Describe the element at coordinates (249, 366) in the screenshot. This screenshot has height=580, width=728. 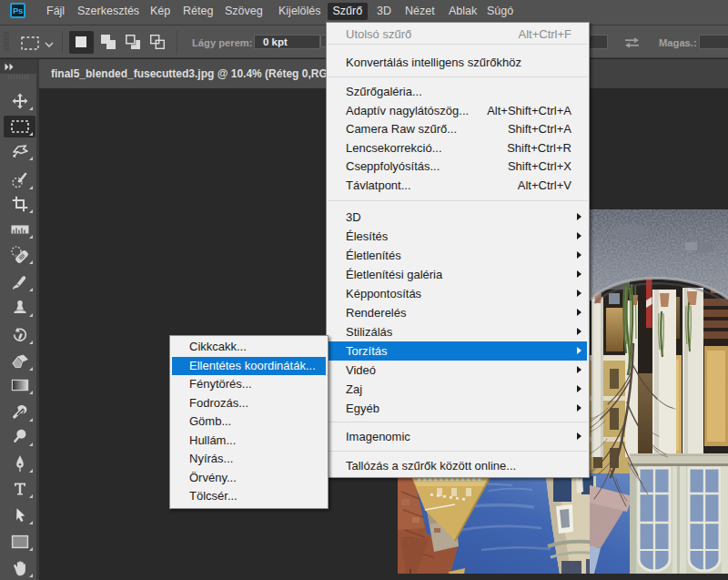
I see `distort-submenu-item: Ellentétes koordináták...` at that location.